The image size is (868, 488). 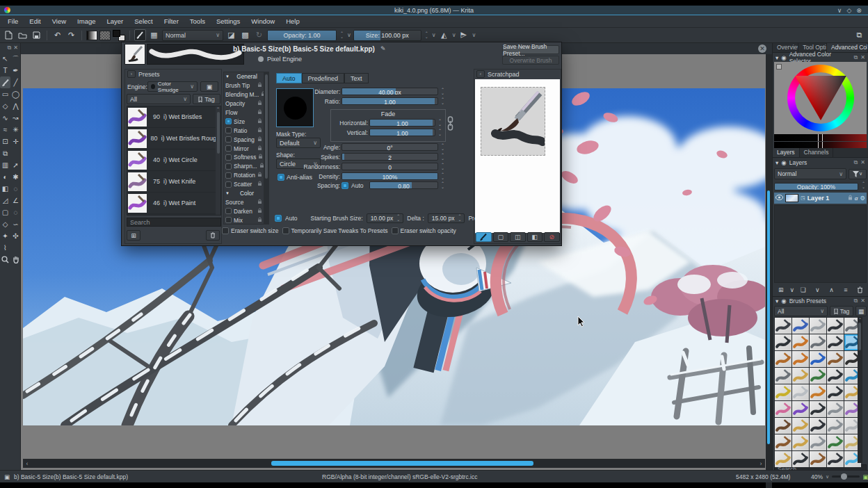 I want to click on tool-smart-patch: ✱, so click(x=15, y=177).